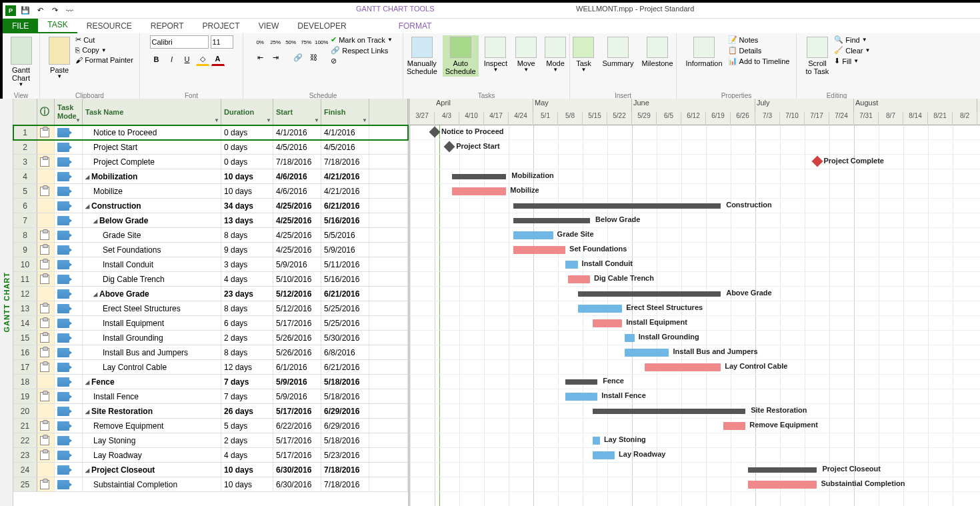 The height and width of the screenshot is (506, 980). I want to click on task-name-cell: Construction, so click(152, 205).